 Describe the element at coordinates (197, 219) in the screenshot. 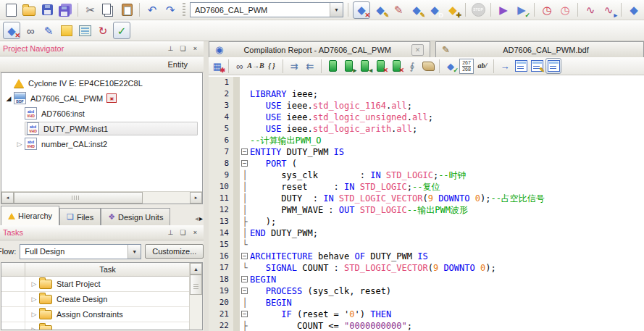

I see `tab-scroll-left-icon: ◂` at that location.